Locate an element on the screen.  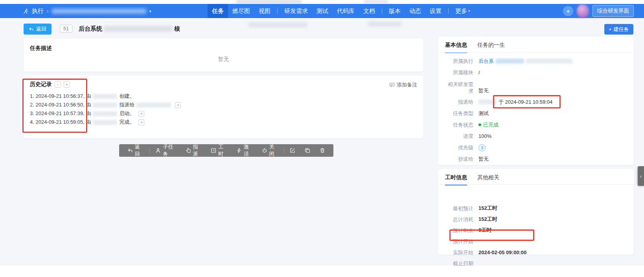
tab-task-lifecycle: 任务的一生 is located at coordinates (491, 47).